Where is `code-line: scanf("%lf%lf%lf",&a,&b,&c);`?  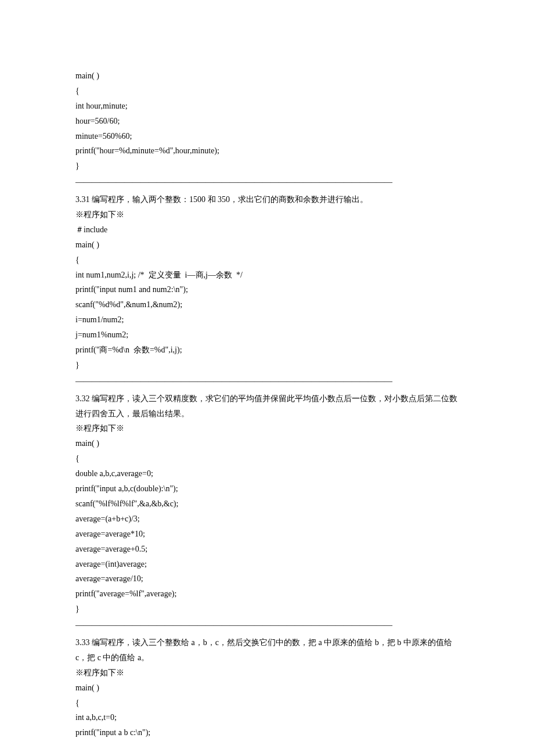
code-line: scanf("%lf%lf%lf",&a,&b,&c); is located at coordinates (267, 504).